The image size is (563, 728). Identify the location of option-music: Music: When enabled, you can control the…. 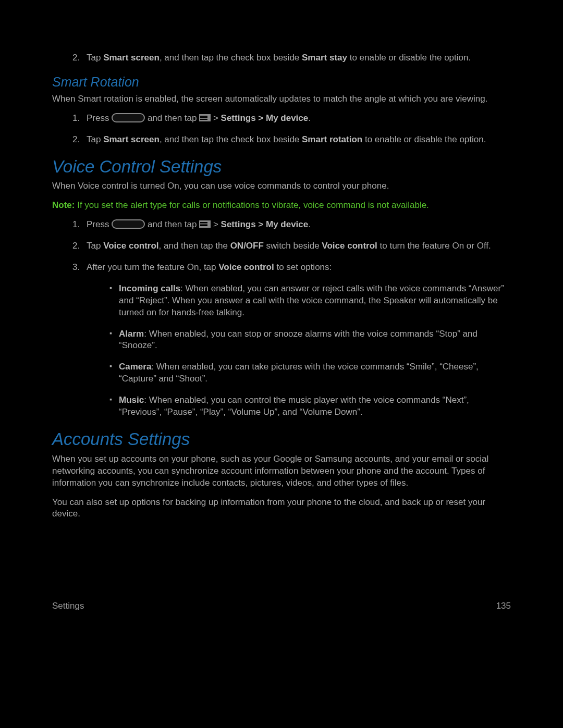
(310, 406).